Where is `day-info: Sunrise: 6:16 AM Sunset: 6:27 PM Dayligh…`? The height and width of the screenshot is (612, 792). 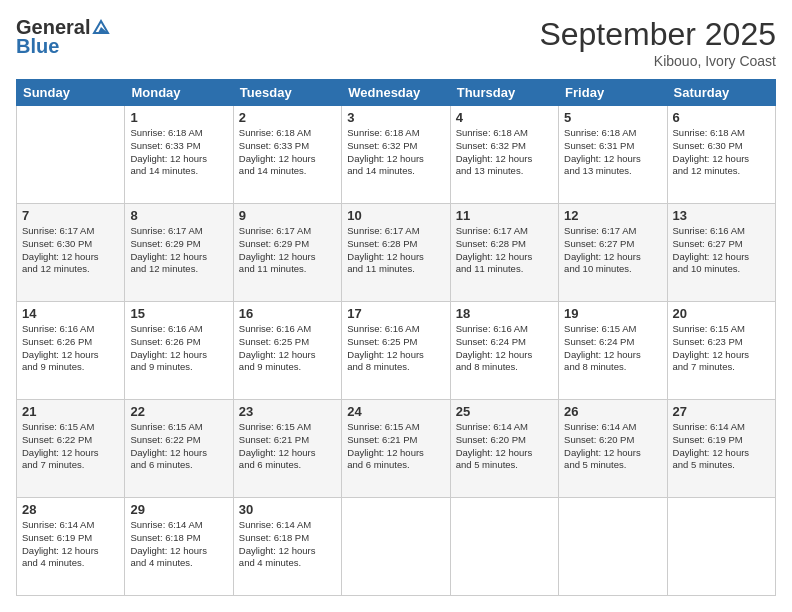 day-info: Sunrise: 6:16 AM Sunset: 6:27 PM Dayligh… is located at coordinates (722, 250).